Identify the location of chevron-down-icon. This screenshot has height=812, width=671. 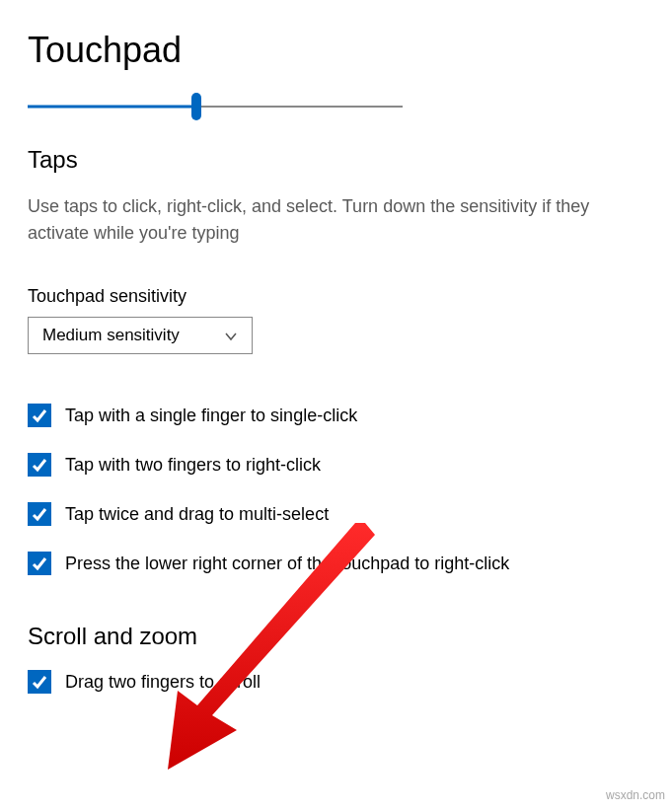
(231, 335).